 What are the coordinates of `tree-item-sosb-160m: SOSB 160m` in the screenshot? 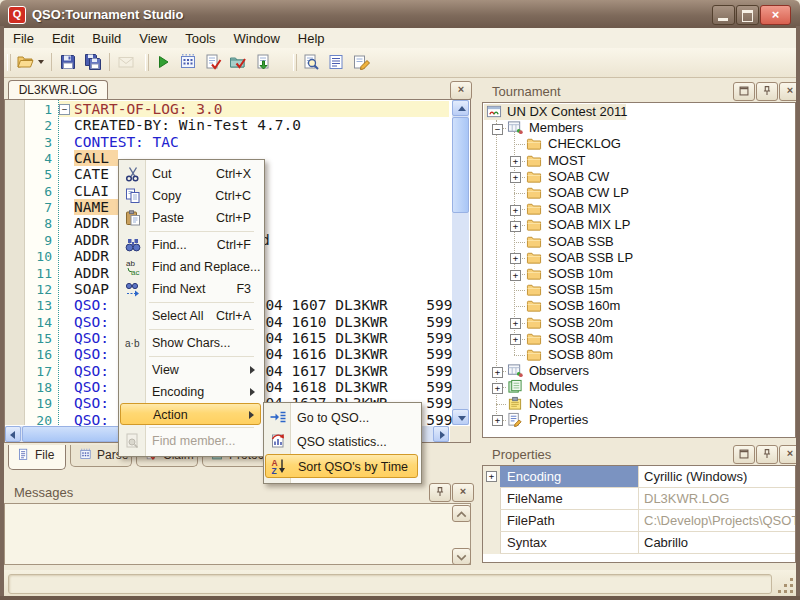 It's located at (584, 306).